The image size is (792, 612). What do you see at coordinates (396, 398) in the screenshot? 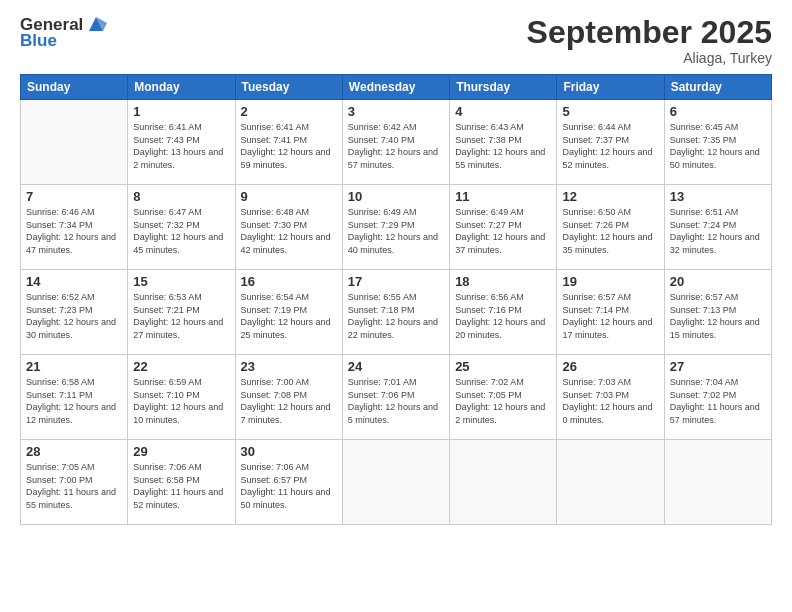
I see `calendar-week-row: 21Sunrise: 6:58 AMSunset: 7:11 PMDayligh…` at bounding box center [396, 398].